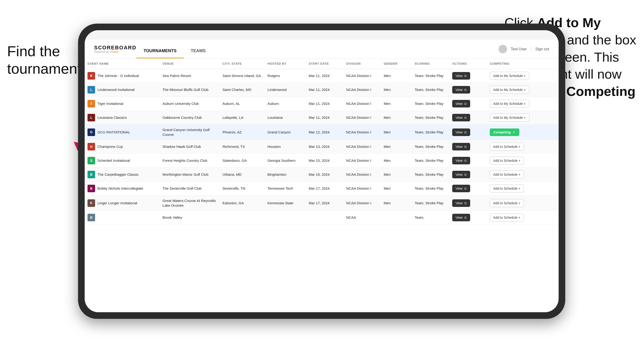 Image resolution: width=644 pixels, height=346 pixels. I want to click on venue-cell: Grand Canyon University Golf Course, so click(190, 132).